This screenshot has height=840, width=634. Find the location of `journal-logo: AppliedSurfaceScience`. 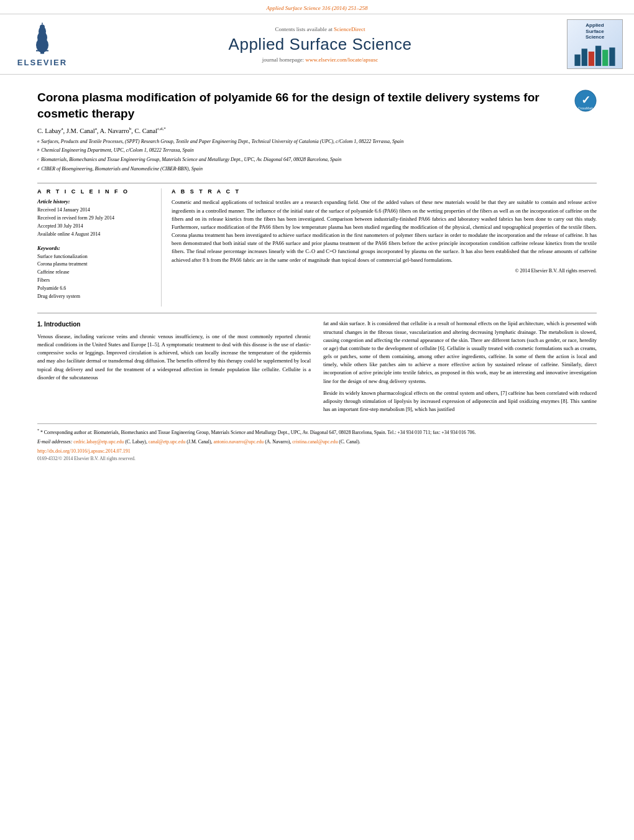

journal-logo: AppliedSurfaceScience is located at coordinates (595, 44).